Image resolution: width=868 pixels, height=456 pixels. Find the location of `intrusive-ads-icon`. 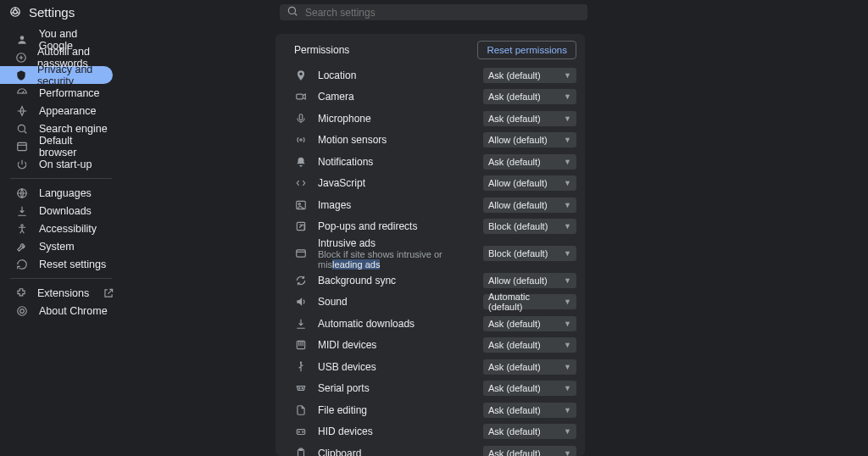

intrusive-ads-icon is located at coordinates (301, 253).